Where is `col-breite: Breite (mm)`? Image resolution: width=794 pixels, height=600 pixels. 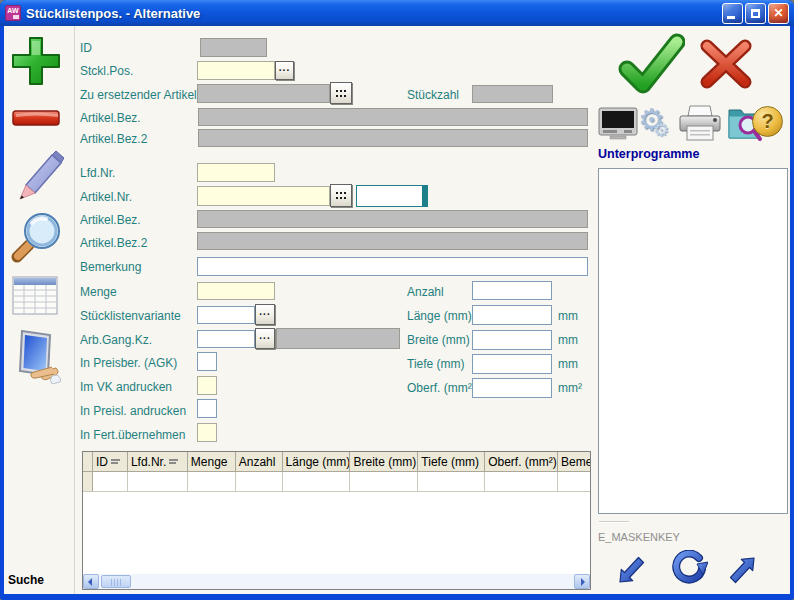 col-breite: Breite (mm) is located at coordinates (384, 462).